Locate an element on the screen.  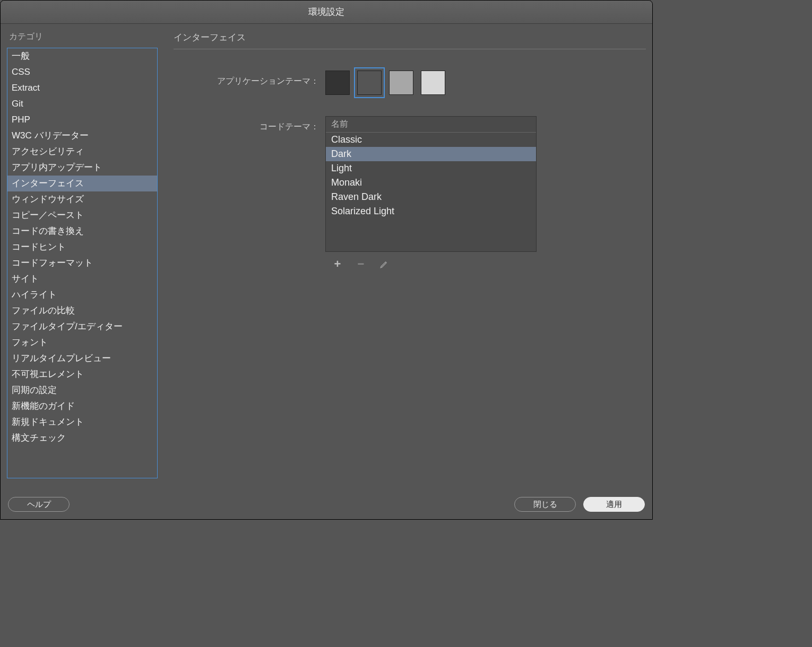
theme-list-header: 名前 is located at coordinates (431, 125).